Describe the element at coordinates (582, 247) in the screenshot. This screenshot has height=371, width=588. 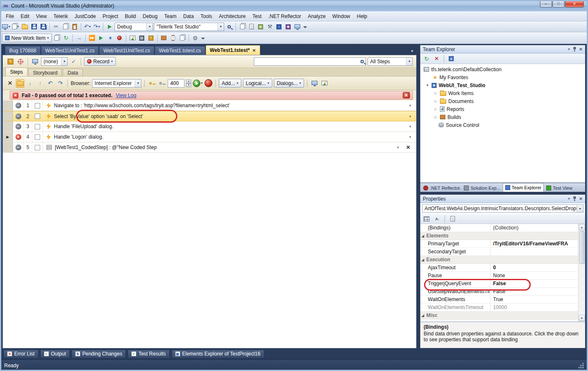
I see `scrollbar-thumb` at that location.